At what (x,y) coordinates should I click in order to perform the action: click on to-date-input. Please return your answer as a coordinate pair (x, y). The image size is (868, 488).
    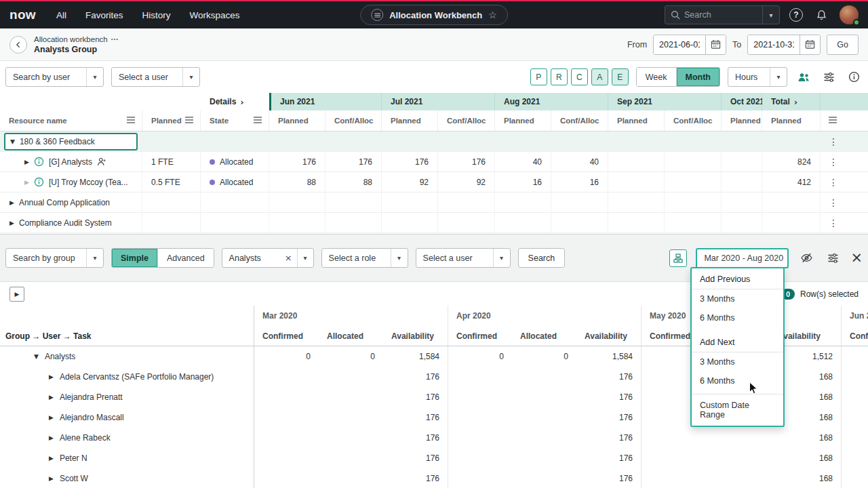
    Looking at the image, I should click on (774, 45).